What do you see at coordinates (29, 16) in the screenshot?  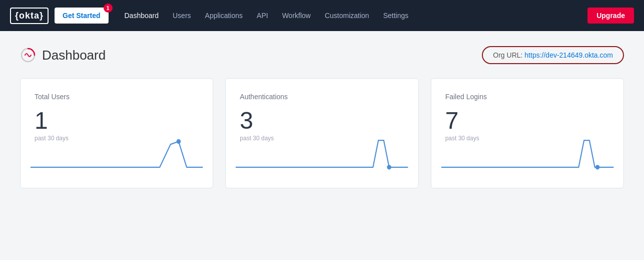 I see `okta-logo: {okta}` at bounding box center [29, 16].